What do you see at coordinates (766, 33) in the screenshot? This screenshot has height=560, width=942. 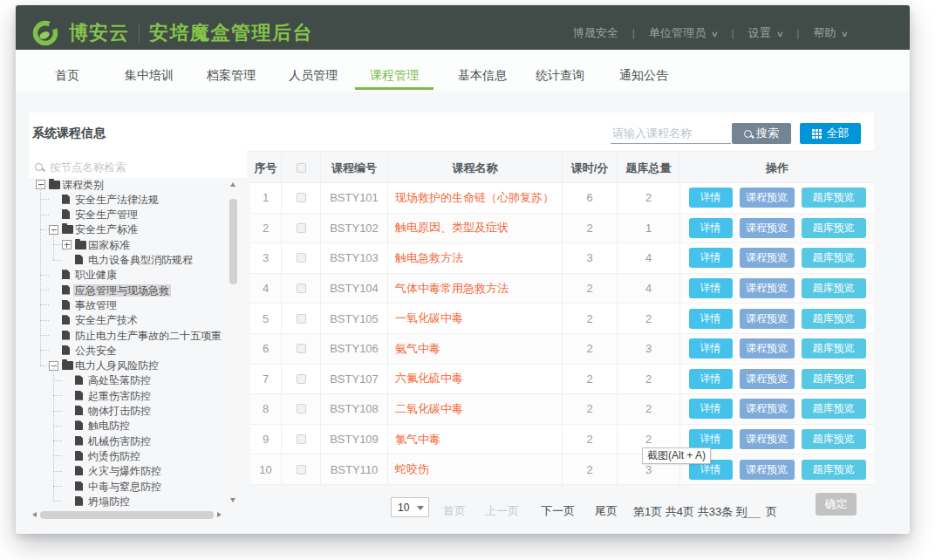 I see `settings-menu: 设置∨` at bounding box center [766, 33].